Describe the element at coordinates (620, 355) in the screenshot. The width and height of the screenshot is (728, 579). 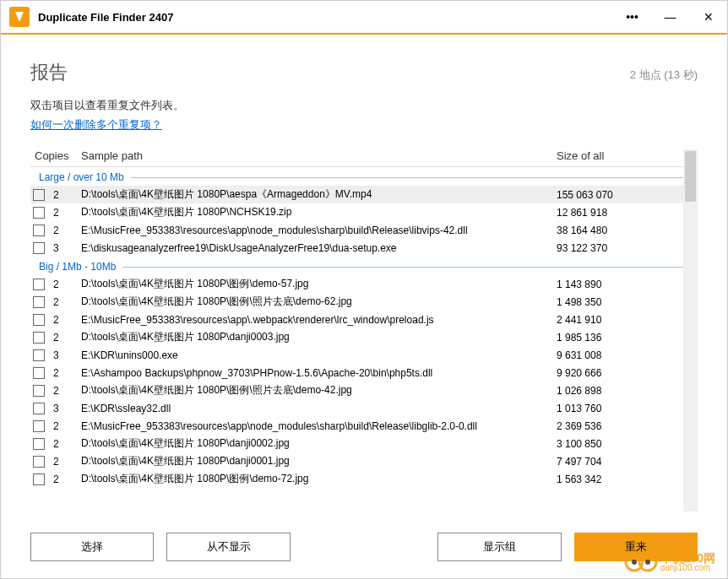
I see `row-size: 9 631 008` at that location.